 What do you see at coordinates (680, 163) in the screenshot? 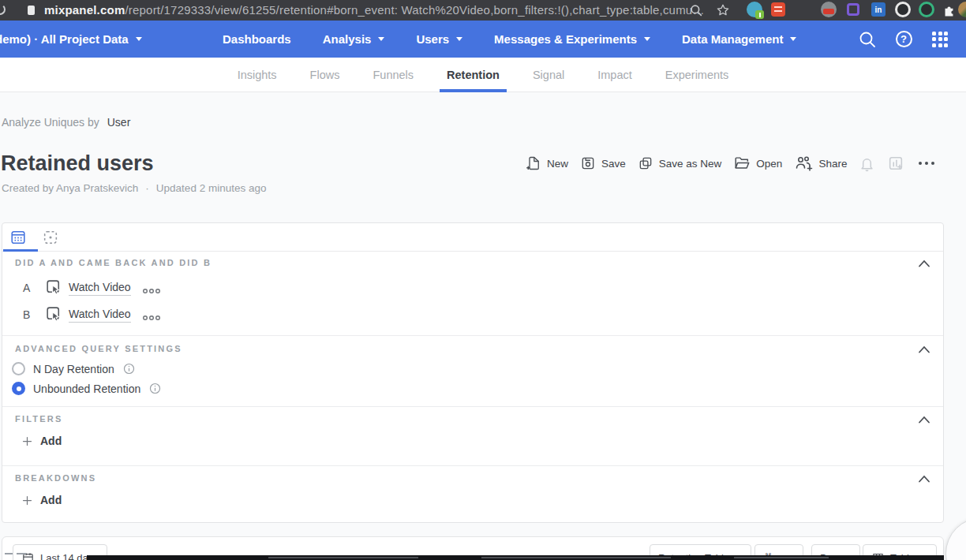
I see `save-as-new-button: Save as New` at bounding box center [680, 163].